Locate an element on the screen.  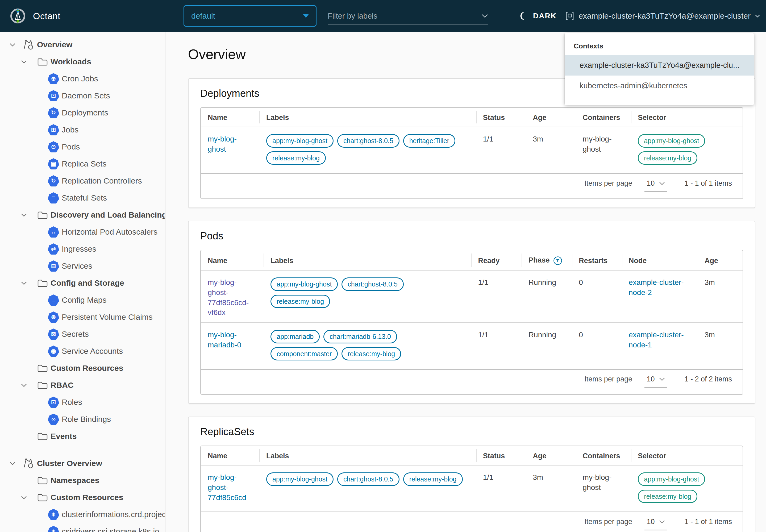
sidebar-item-service-accounts: ◉Service Accounts is located at coordinates (83, 351).